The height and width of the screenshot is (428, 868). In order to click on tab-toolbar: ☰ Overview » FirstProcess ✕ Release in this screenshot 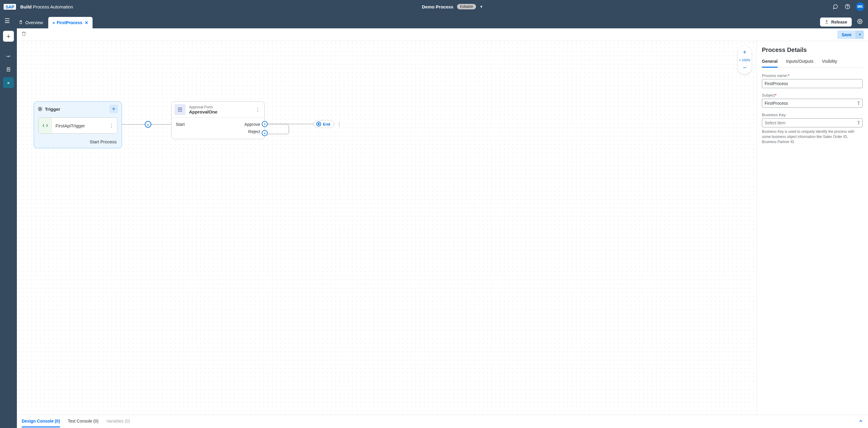, I will do `click(434, 21)`.